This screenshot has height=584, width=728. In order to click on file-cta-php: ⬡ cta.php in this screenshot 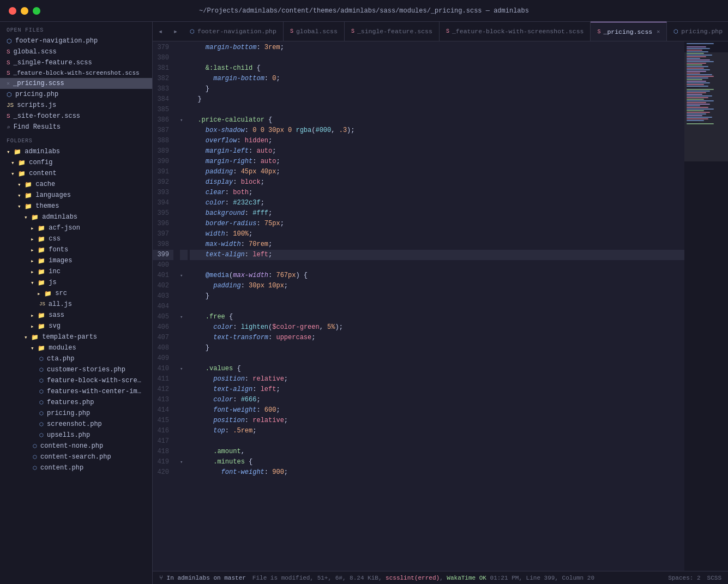, I will do `click(76, 359)`.